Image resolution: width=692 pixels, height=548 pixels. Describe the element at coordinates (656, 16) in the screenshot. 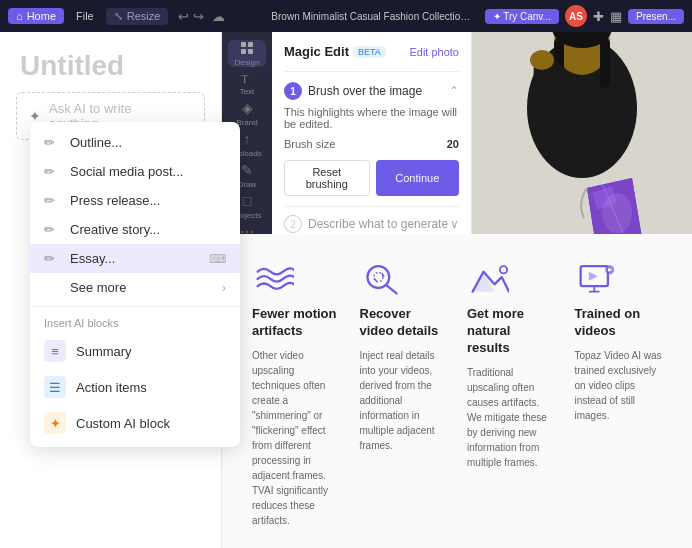

I see `present-button: Presen...` at that location.